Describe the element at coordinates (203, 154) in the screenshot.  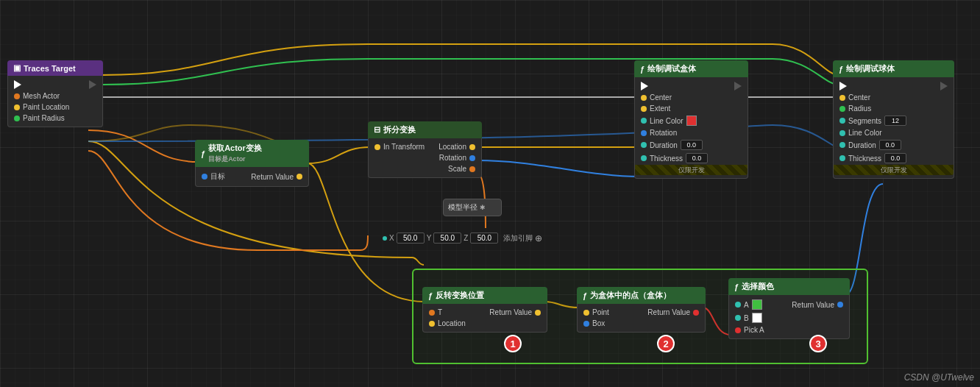
I see `function-icon: ƒ` at that location.